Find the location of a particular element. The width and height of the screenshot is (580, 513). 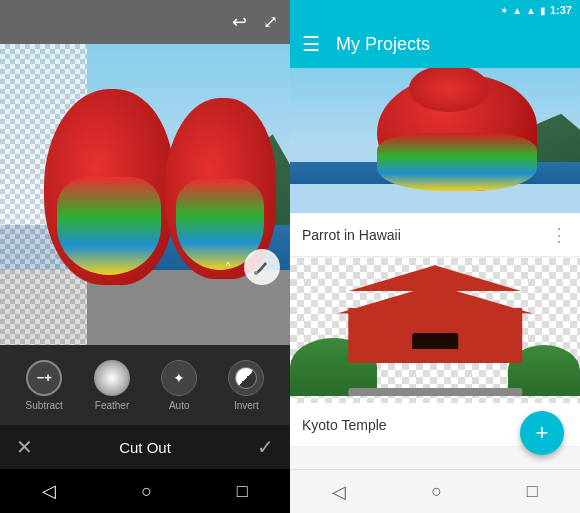

invert-circle is located at coordinates (246, 378).